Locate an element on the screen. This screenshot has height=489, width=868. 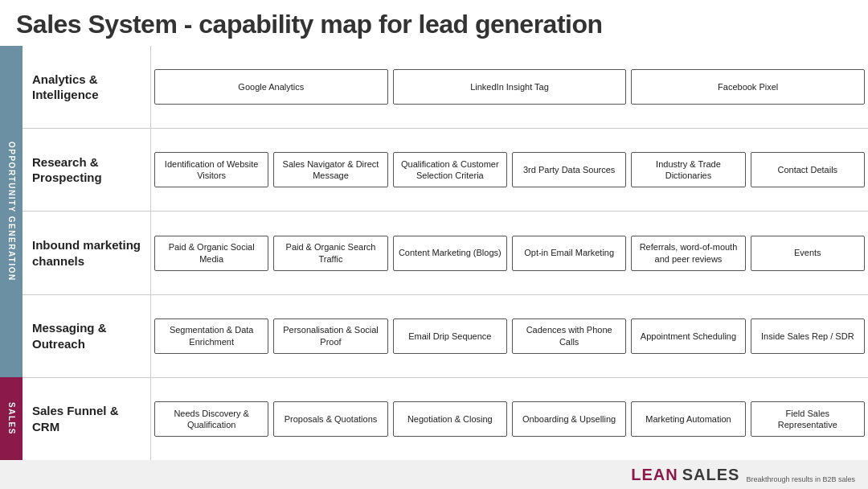
cell-research-3: 3rd Party Data Sources is located at coordinates (569, 170).